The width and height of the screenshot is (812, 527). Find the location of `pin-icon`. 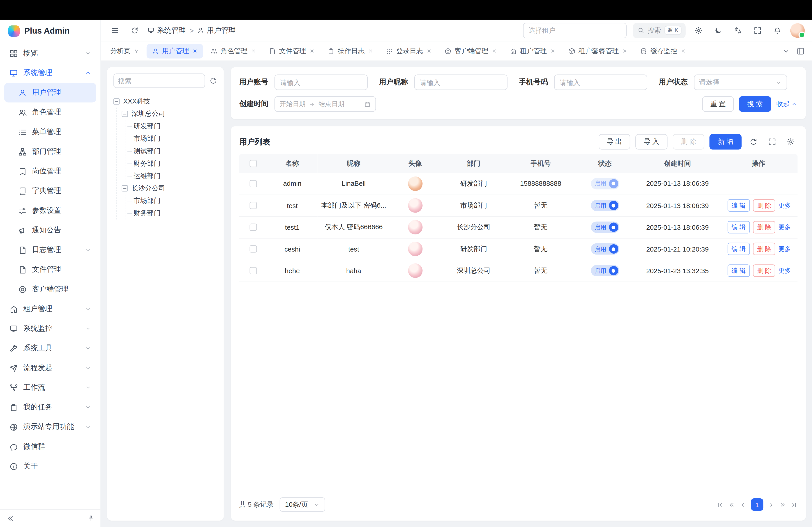

pin-icon is located at coordinates (136, 51).